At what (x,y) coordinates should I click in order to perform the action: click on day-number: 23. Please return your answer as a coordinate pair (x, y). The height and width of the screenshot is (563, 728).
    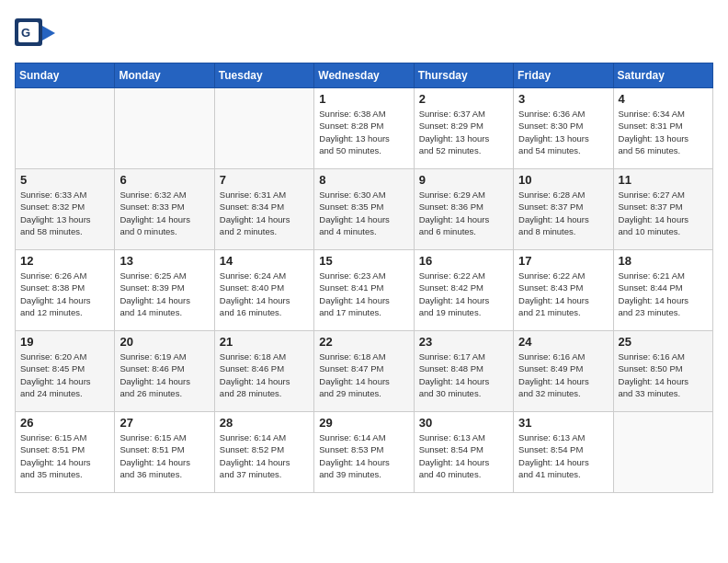
    Looking at the image, I should click on (463, 342).